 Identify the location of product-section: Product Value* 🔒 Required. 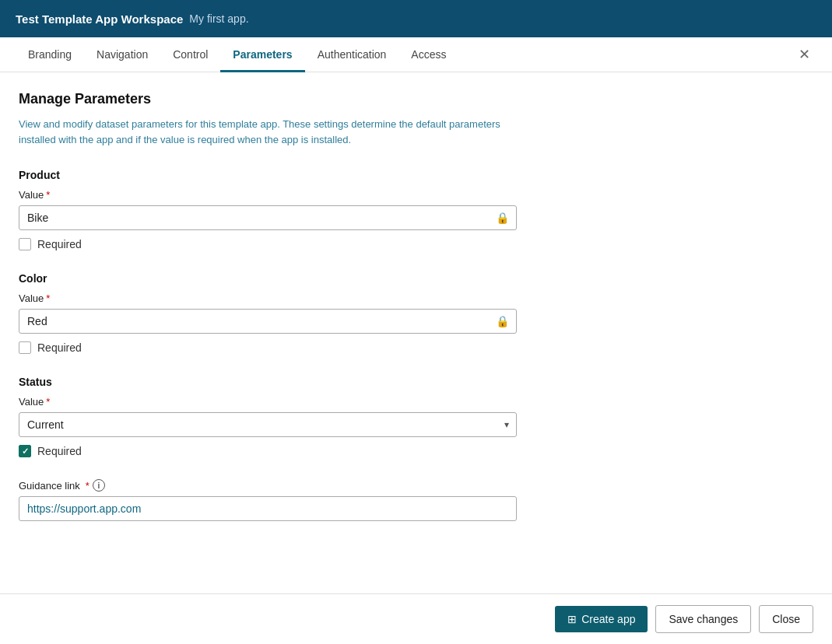
(311, 210).